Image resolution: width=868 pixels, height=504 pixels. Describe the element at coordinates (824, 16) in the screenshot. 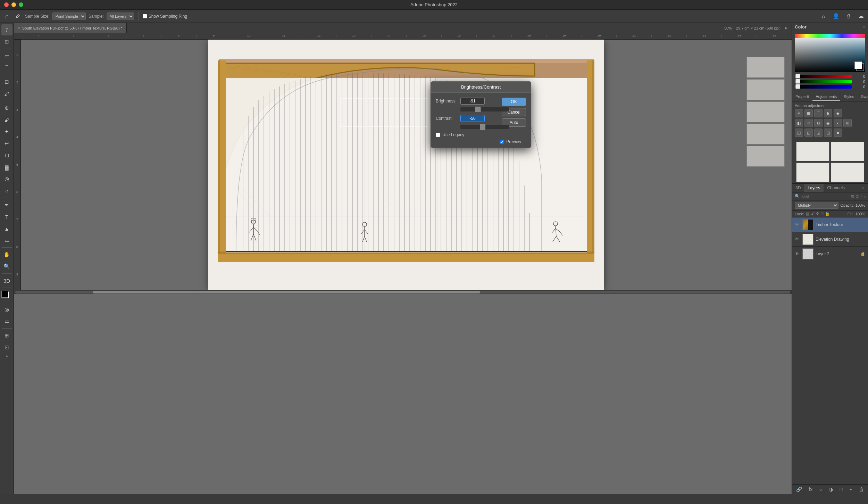

I see `search-toolbar-icon: ⌕` at that location.